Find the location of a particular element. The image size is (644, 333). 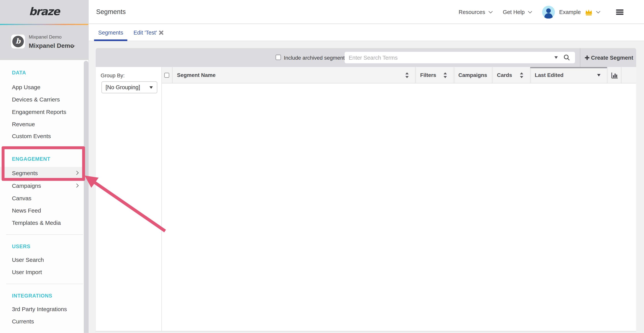

workspace-logo-icon: b is located at coordinates (18, 42).